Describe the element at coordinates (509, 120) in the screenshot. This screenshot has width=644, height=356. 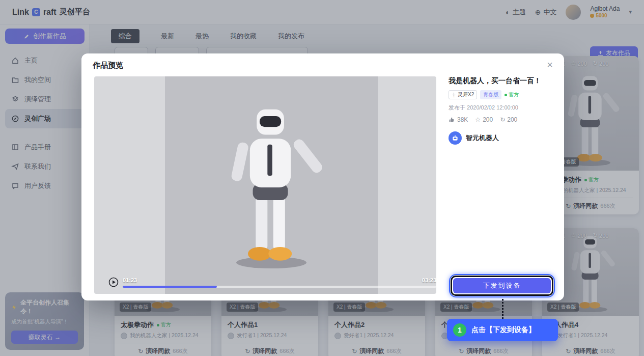
I see `share-count: ↻200` at that location.